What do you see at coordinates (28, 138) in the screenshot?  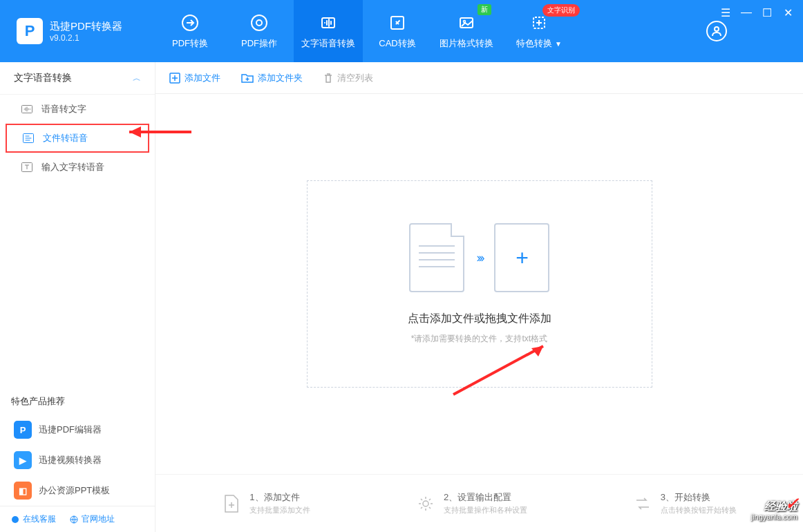 I see `file-edit-icon` at bounding box center [28, 138].